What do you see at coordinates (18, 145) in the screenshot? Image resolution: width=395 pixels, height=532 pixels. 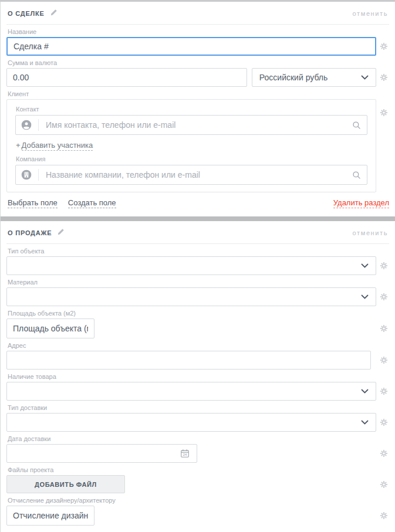 I see `plus-icon: +` at bounding box center [18, 145].